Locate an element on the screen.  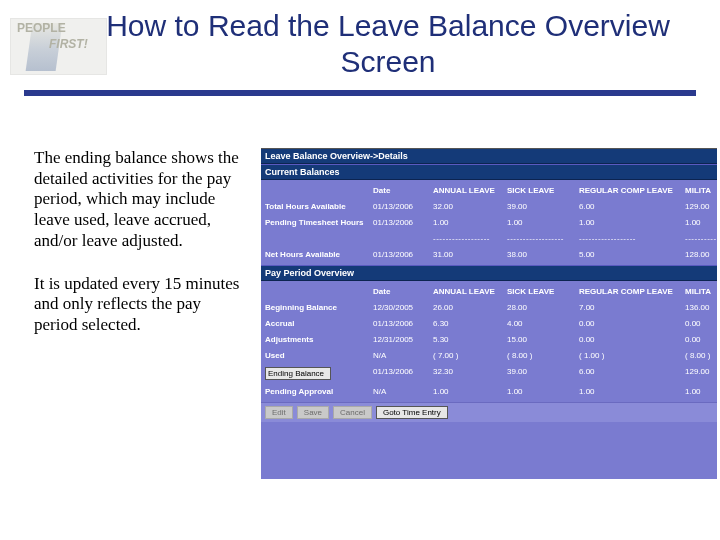
cell: 26.00 is located at coordinates (470, 308).